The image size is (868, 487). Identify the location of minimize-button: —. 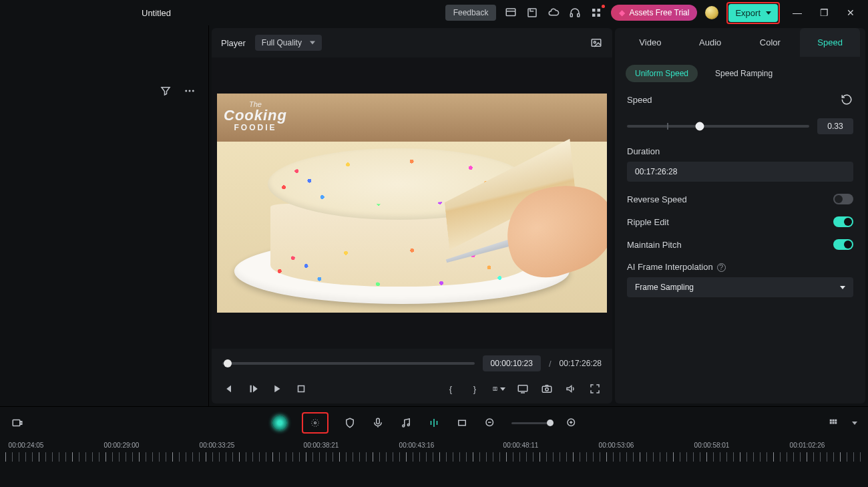
(797, 13).